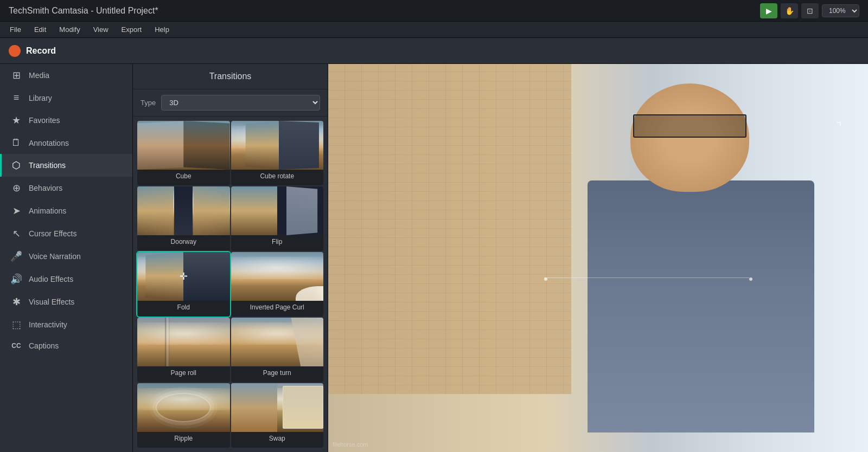  What do you see at coordinates (183, 284) in the screenshot?
I see `transition-fold: ✛ Fold` at bounding box center [183, 284].